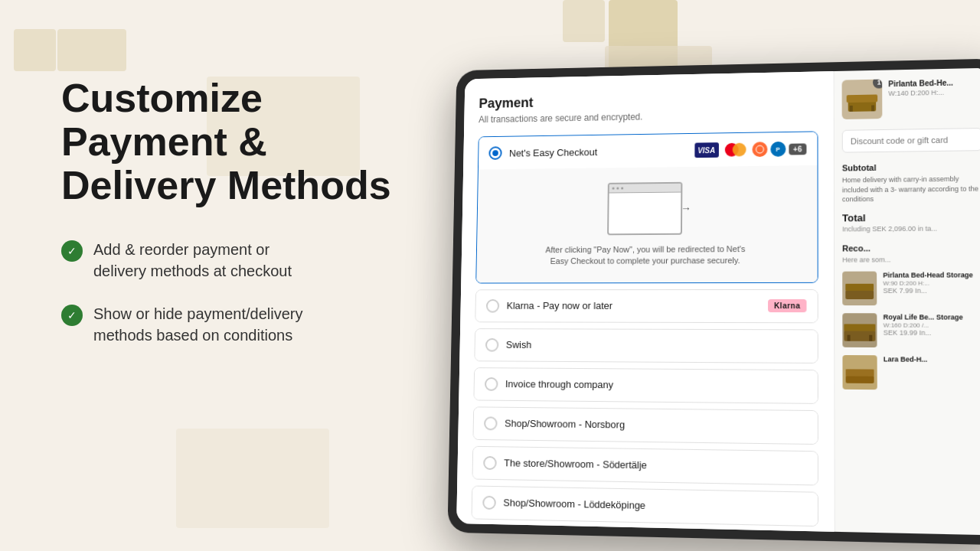  What do you see at coordinates (193, 260) in the screenshot?
I see `feature-text-1: Add & reorder payment or delivery method…` at bounding box center [193, 260].